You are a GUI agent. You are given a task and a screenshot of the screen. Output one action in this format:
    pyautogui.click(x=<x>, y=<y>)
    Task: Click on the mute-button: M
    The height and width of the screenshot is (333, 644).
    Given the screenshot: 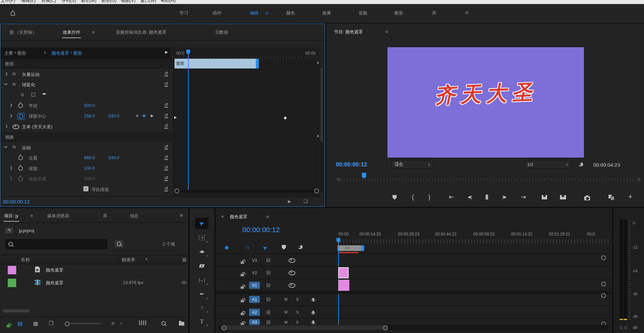 What is the action you would take?
    pyautogui.click(x=286, y=322)
    